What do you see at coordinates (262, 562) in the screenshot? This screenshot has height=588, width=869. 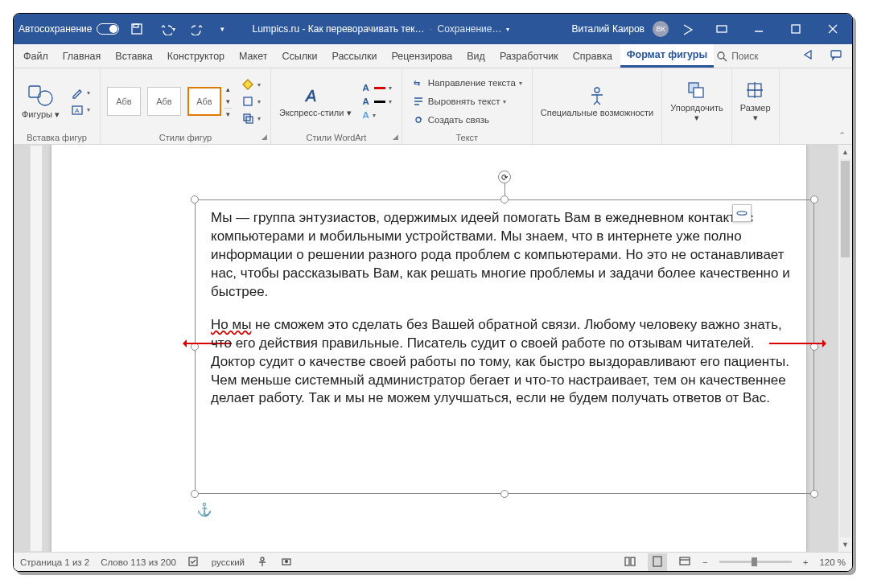 I see `accessibility-status-icon` at bounding box center [262, 562].